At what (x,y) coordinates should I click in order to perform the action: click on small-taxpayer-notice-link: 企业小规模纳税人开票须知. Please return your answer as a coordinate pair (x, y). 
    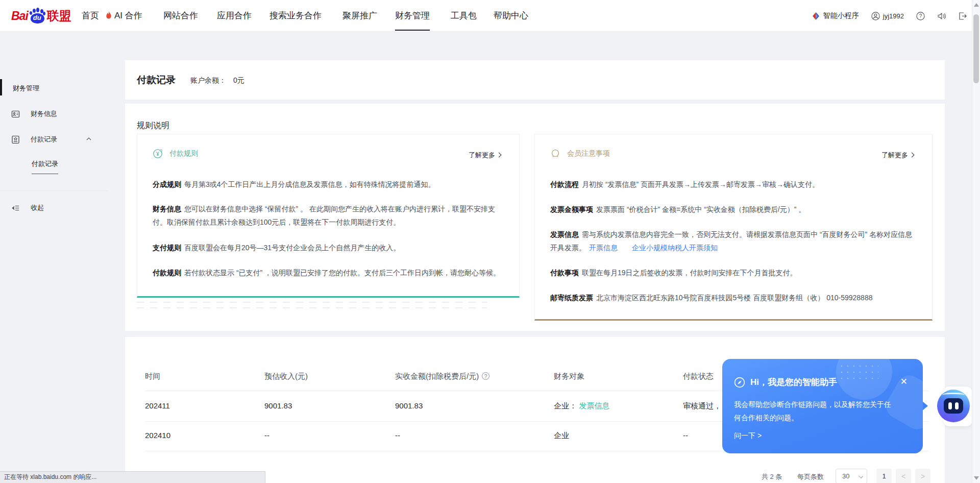
    Looking at the image, I should click on (675, 248).